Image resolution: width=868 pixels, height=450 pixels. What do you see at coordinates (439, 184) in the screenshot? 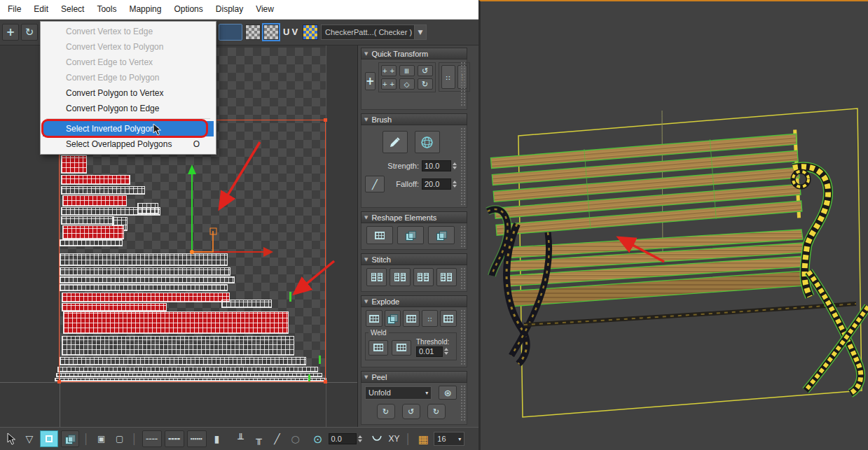
I see `falloff-spinner: 20.0` at bounding box center [439, 184].